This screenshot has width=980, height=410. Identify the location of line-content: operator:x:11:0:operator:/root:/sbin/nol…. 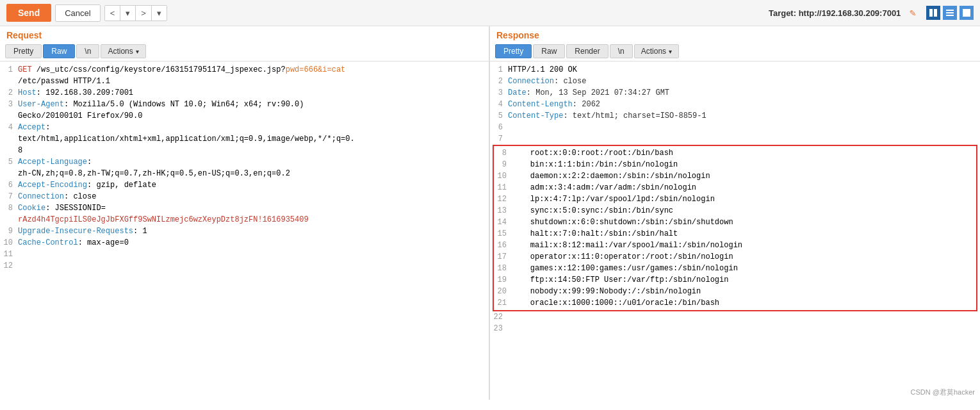
(744, 257).